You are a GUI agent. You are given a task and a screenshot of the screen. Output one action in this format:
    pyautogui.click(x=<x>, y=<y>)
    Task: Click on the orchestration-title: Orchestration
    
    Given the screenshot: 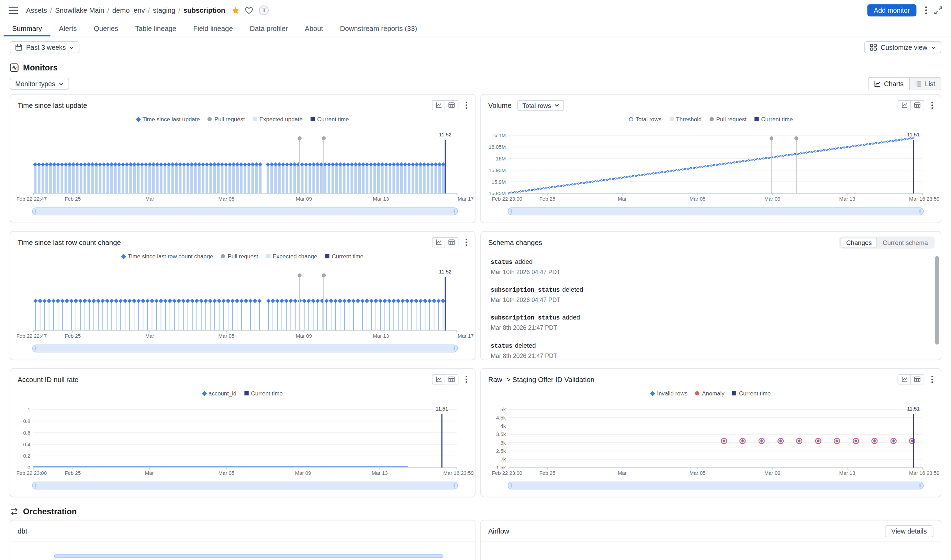 What is the action you would take?
    pyautogui.click(x=50, y=512)
    